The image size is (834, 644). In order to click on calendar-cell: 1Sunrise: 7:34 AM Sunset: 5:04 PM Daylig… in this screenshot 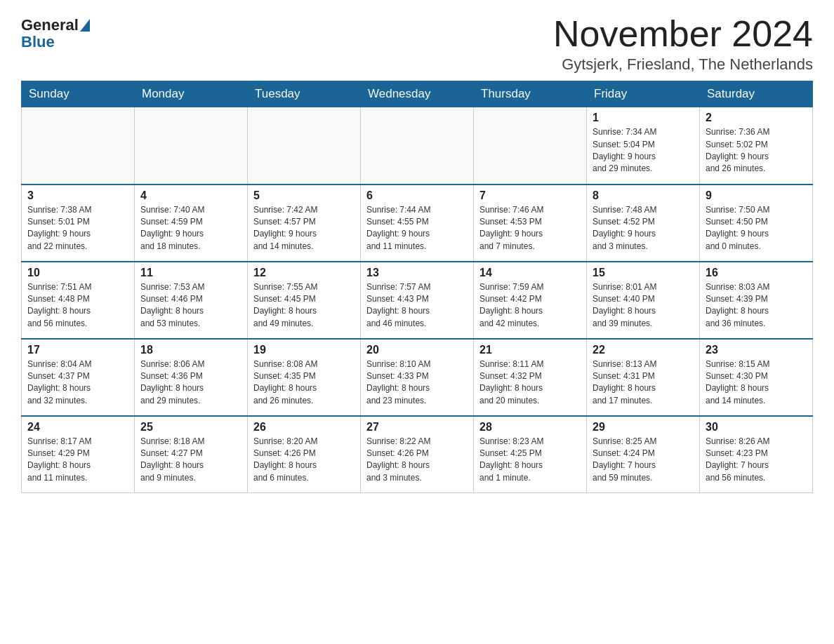, I will do `click(643, 146)`.